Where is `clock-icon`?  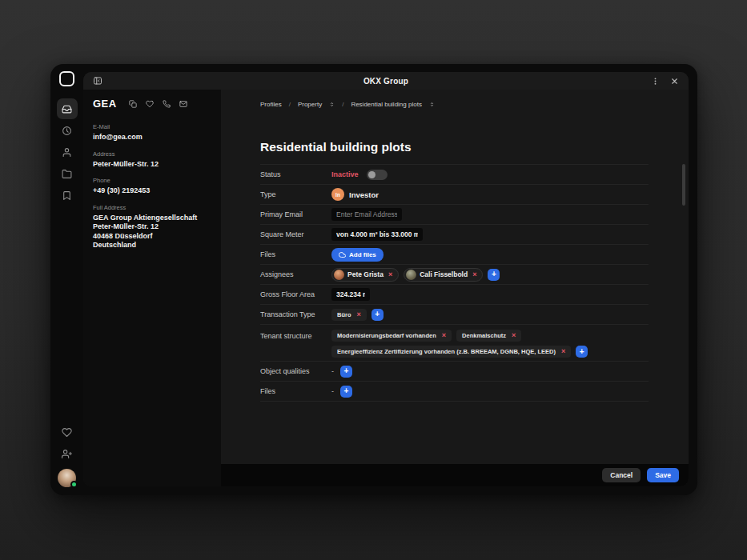 clock-icon is located at coordinates (67, 131).